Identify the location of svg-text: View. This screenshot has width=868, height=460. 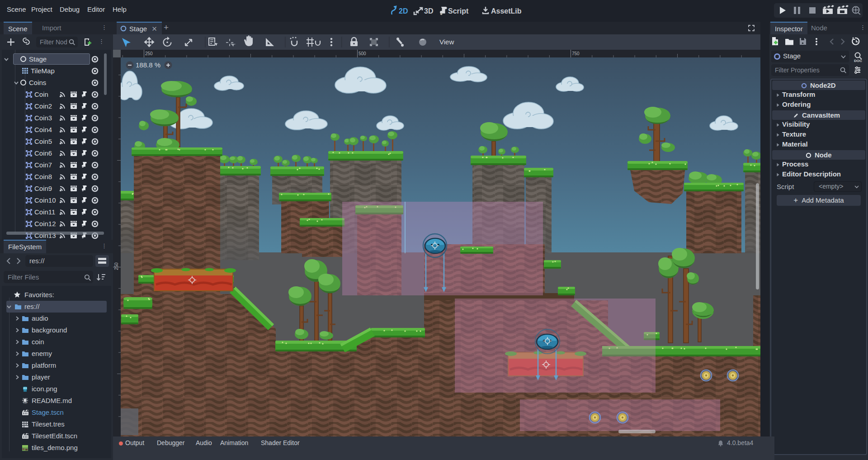
(447, 42).